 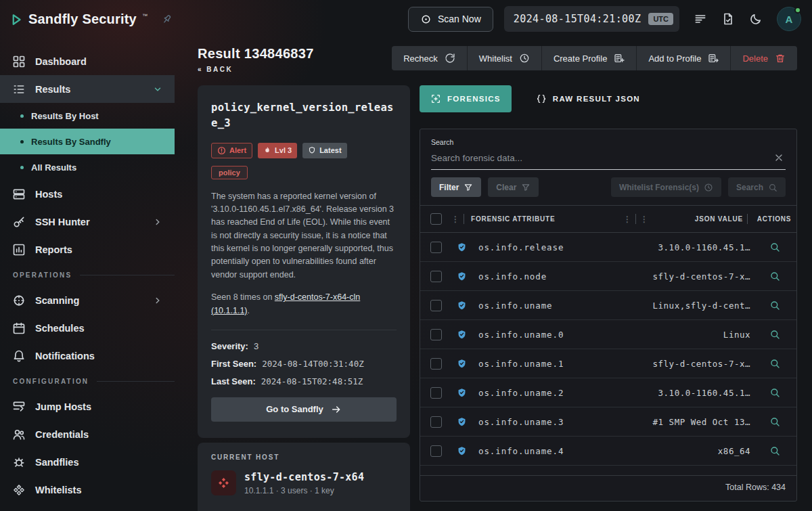 What do you see at coordinates (548, 334) in the screenshot?
I see `forensic-attribute: os.info.uname.0` at bounding box center [548, 334].